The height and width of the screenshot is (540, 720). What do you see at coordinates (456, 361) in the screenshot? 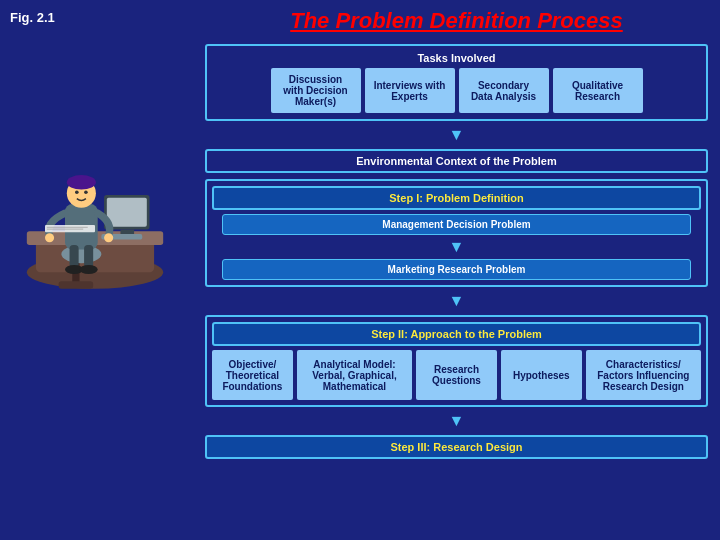
I see `step2-section: Step II: Approach to the Problem Objecti…` at bounding box center [456, 361].